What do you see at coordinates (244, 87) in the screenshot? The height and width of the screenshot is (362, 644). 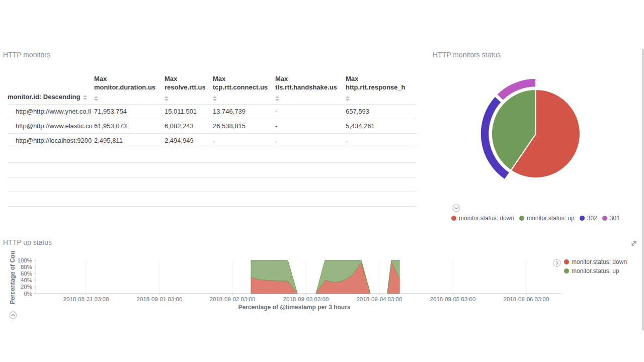 I see `column-header-metric-3: Max tcp.rtt.connect.us` at bounding box center [244, 87].